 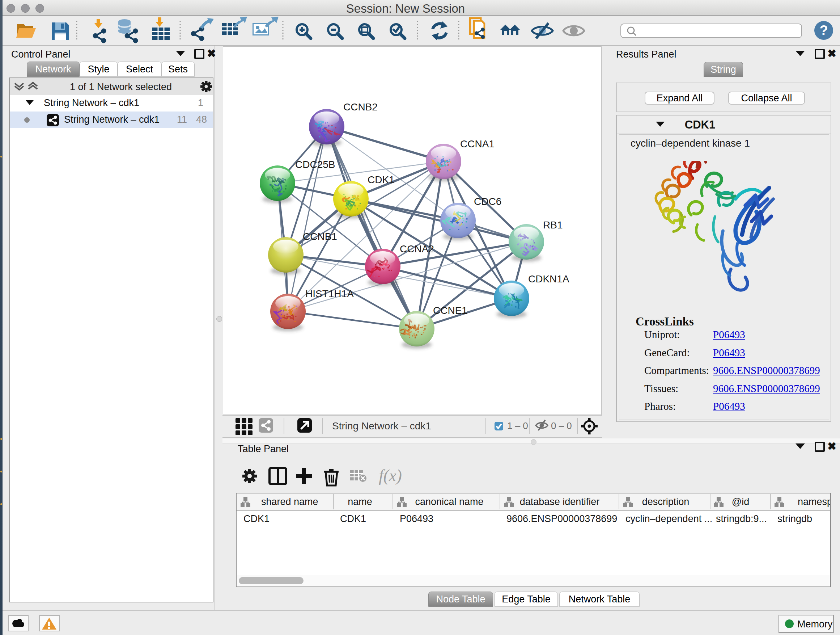 What do you see at coordinates (382, 426) in the screenshot?
I see `svg-text: String Network – cdk1` at bounding box center [382, 426].